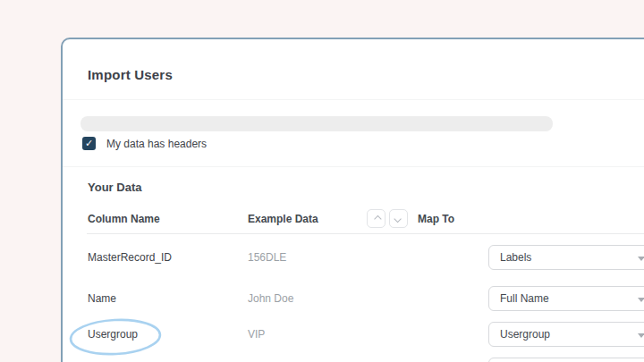  Describe the element at coordinates (365, 234) in the screenshot. I see `table-header-divider` at that location.